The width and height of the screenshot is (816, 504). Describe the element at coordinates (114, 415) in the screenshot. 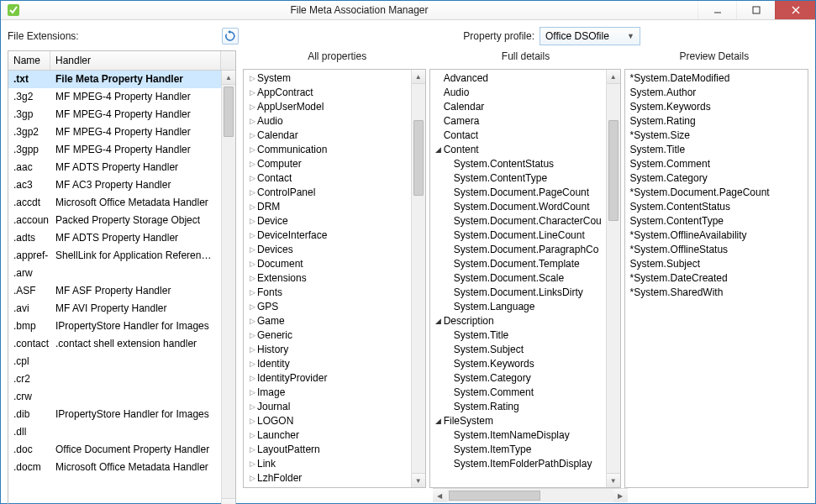

I see `extension-row: .dibIPropertyStore Handler for Images` at that location.